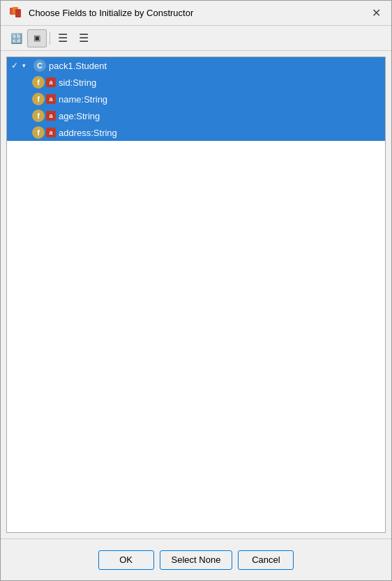 The width and height of the screenshot is (392, 581). What do you see at coordinates (196, 116) in the screenshot?
I see `list-item: f a age:String` at bounding box center [196, 116].